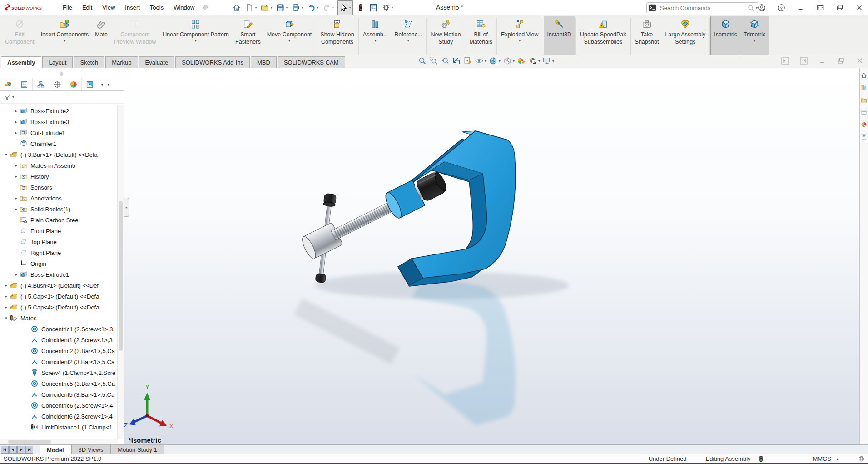  What do you see at coordinates (520, 36) in the screenshot?
I see `ribbon-button-exploded-view: Exploded View▾` at bounding box center [520, 36].